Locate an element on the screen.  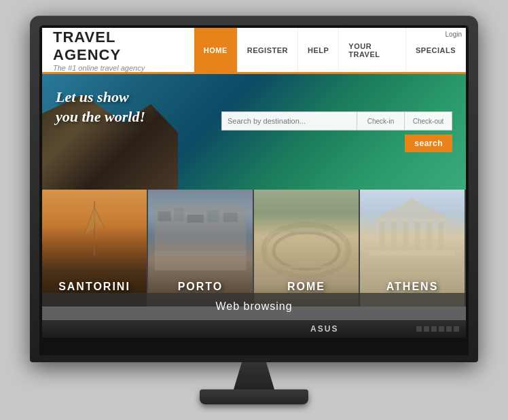
search-box-area: search is located at coordinates (337, 132).